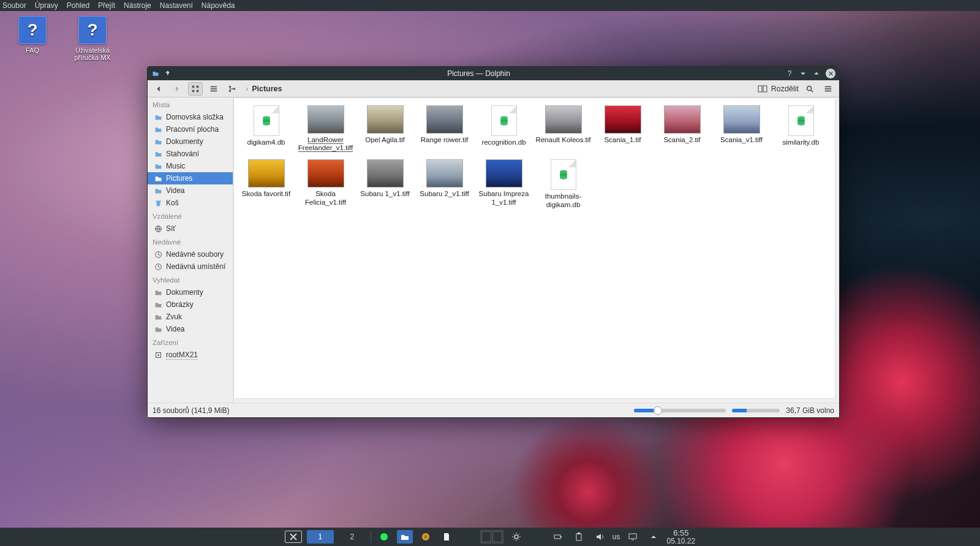 The image size is (980, 546). I want to click on tree-view-button, so click(232, 89).